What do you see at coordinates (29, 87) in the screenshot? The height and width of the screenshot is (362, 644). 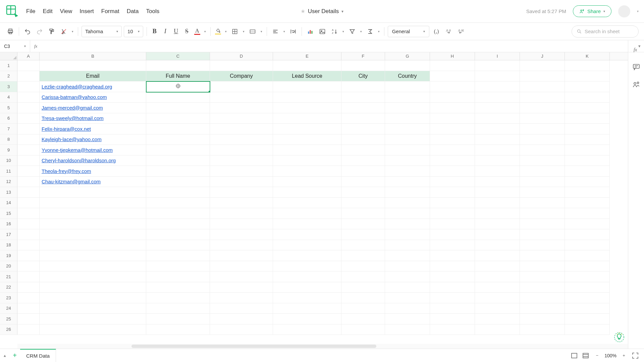 I see `cell-A3` at bounding box center [29, 87].